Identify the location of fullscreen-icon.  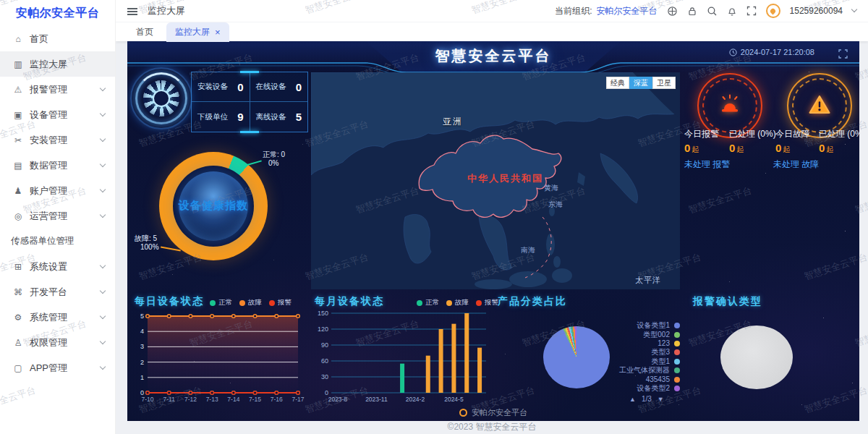
(752, 11).